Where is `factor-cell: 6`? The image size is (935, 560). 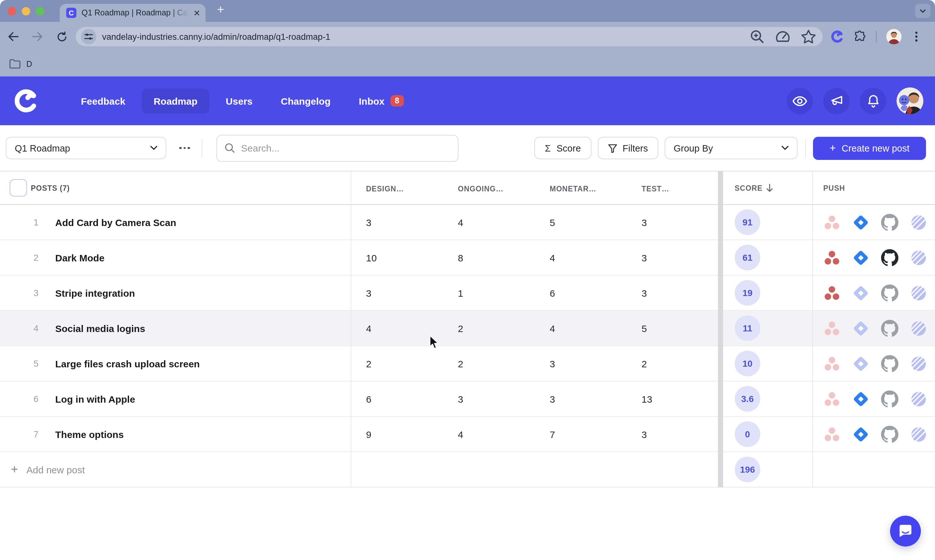 factor-cell: 6 is located at coordinates (580, 293).